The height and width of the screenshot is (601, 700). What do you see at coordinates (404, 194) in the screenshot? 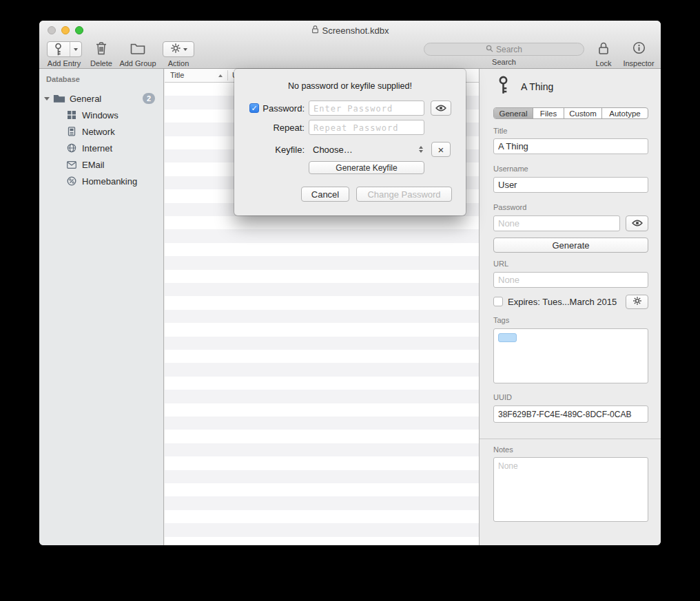
I see `change-password-button: Change Password` at bounding box center [404, 194].